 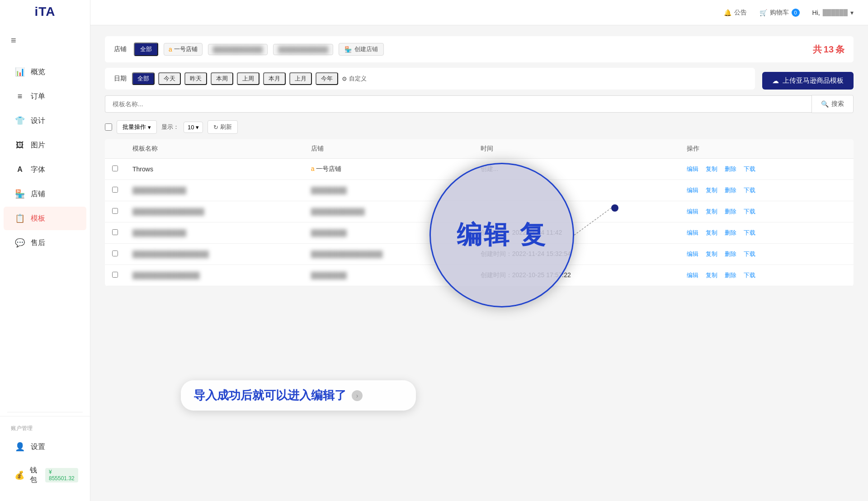 What do you see at coordinates (389, 212) in the screenshot?
I see `row-store-cell: ████████████` at bounding box center [389, 212].